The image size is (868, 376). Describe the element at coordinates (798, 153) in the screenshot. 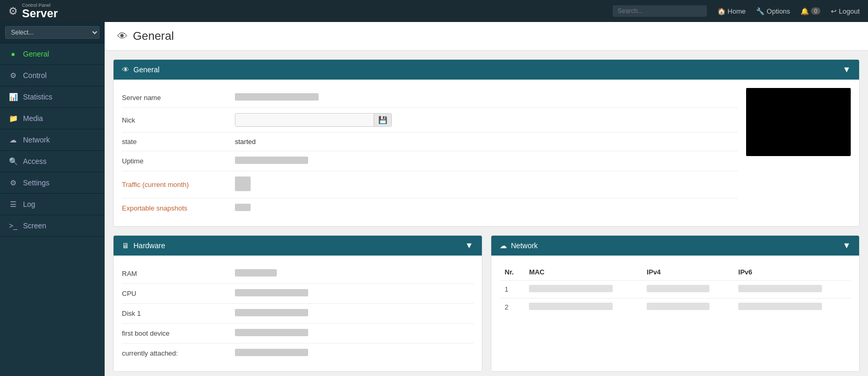

I see `console-preview` at that location.